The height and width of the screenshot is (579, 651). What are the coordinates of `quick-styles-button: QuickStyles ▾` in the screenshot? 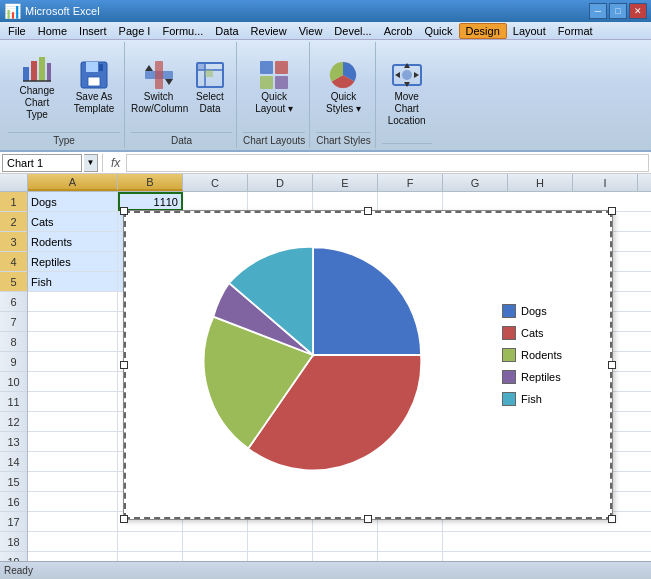 It's located at (344, 87).